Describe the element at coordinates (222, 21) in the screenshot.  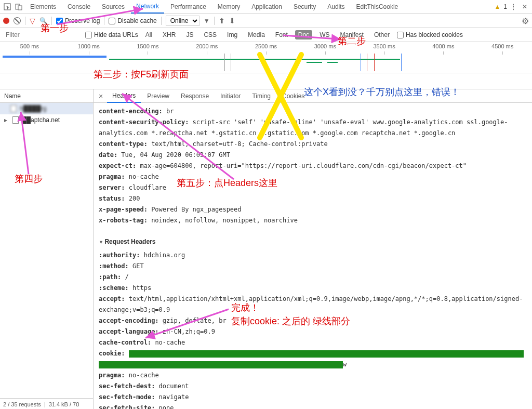
I see `upload-har-icon: ⬆` at that location.